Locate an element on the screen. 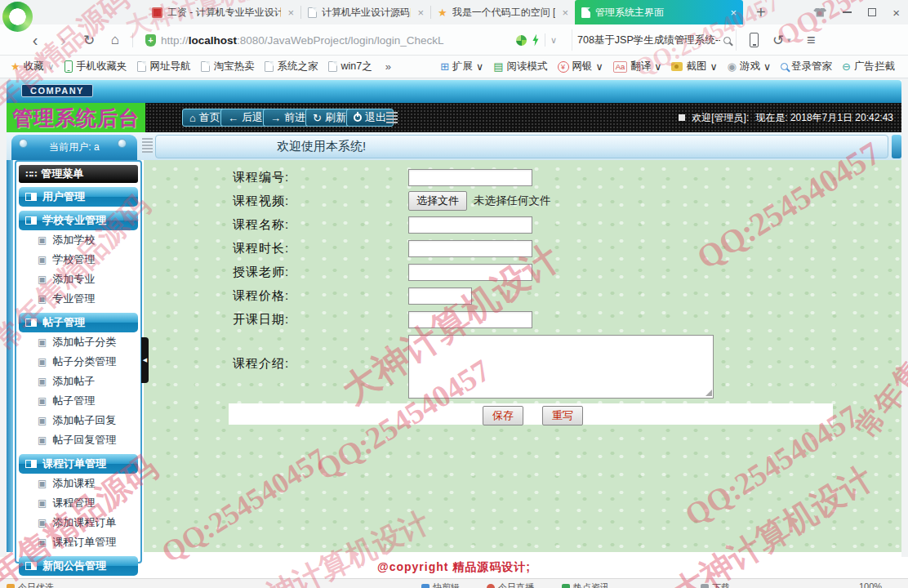 The width and height of the screenshot is (908, 588). intro-textarea is located at coordinates (561, 367).